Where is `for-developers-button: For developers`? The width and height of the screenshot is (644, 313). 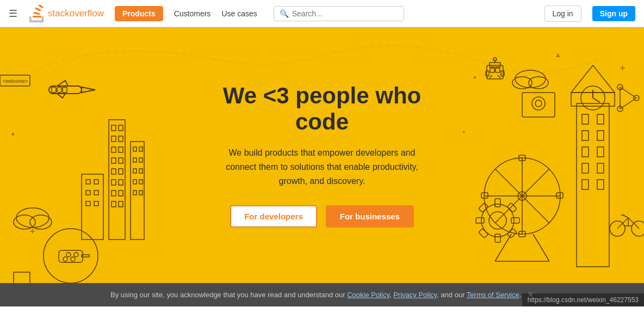
for-developers-button: For developers is located at coordinates (274, 217).